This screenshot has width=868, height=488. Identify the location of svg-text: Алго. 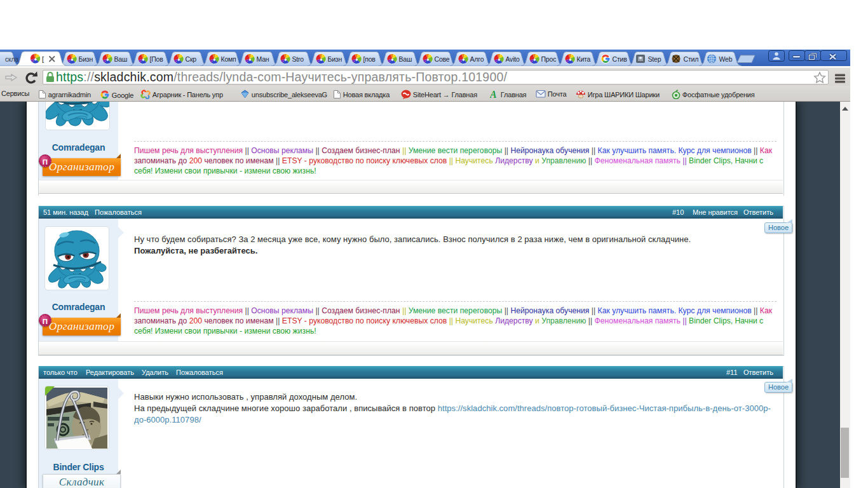
(477, 59).